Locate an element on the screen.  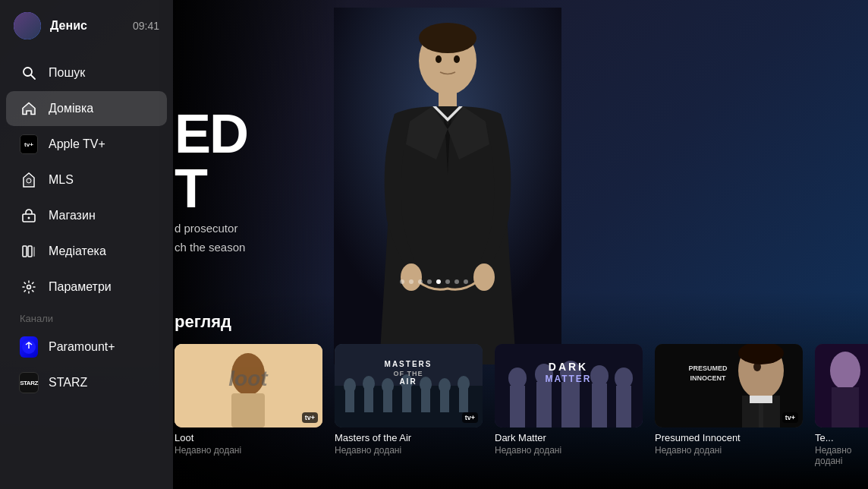
channels-section-title: Канали is located at coordinates (86, 317).